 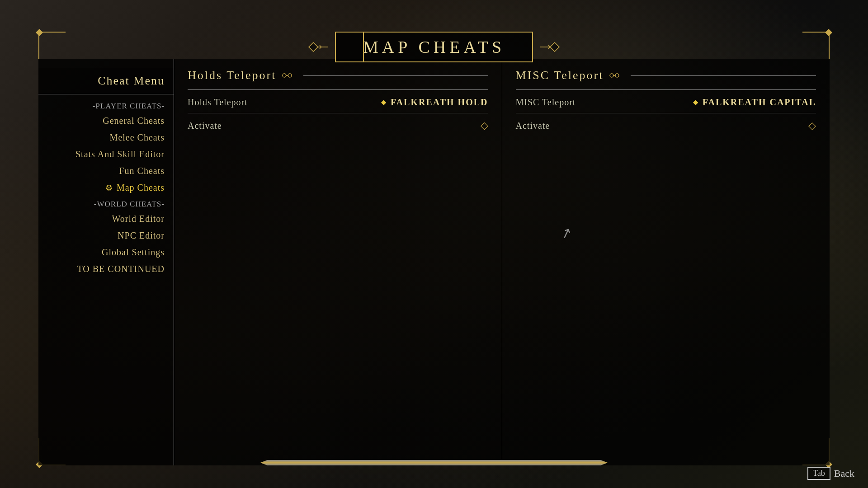 I want to click on header-ornament-left, so click(x=318, y=47).